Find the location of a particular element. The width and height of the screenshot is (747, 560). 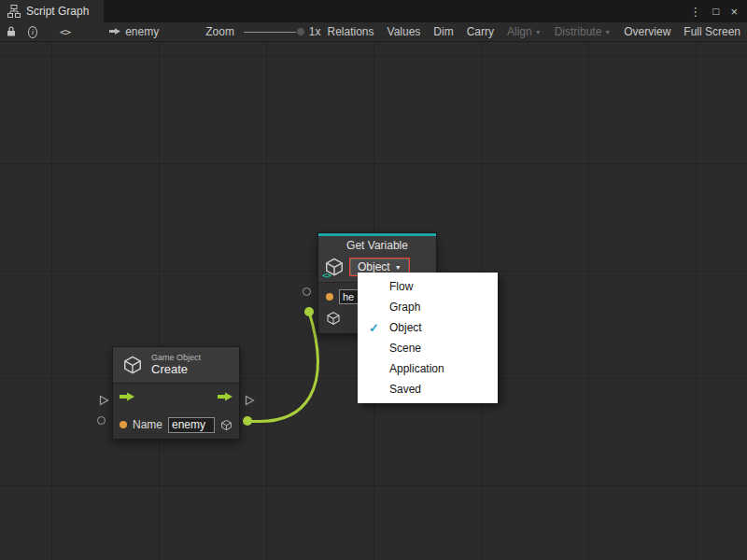

maximize-icon: □ is located at coordinates (715, 11).